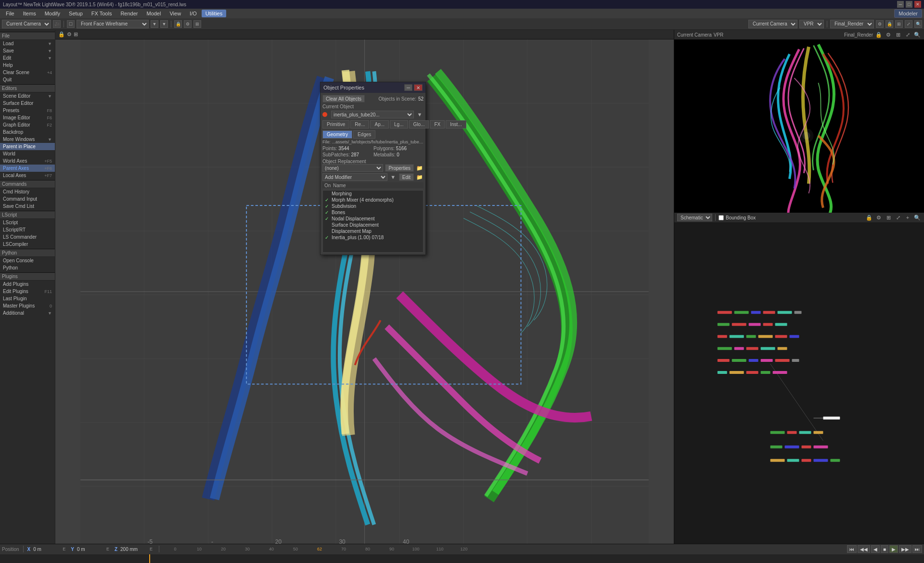 This screenshot has width=924, height=563. What do you see at coordinates (355, 177) in the screenshot?
I see `add-modifier-select: Add Modifier` at bounding box center [355, 177].